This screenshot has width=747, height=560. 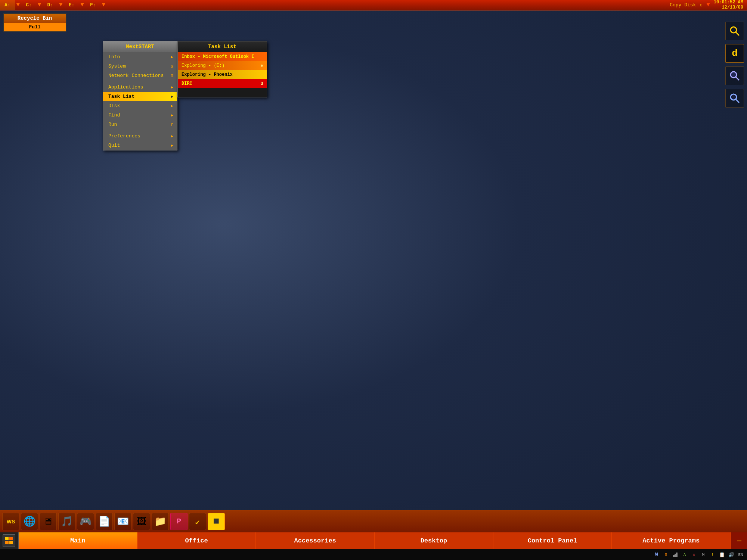 What do you see at coordinates (222, 47) in the screenshot?
I see `tasklist-header: Task List` at bounding box center [222, 47].